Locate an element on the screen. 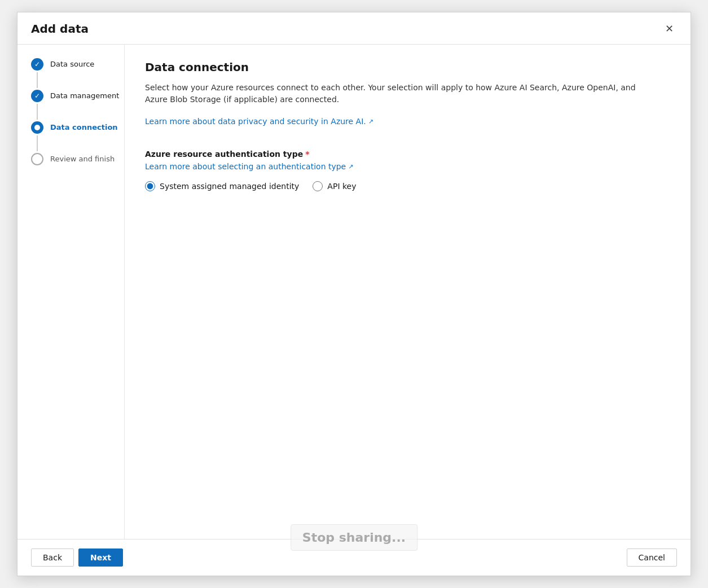 The width and height of the screenshot is (708, 588). auth-learn-more-text: Learn more about selecting an authentica… is located at coordinates (245, 166).